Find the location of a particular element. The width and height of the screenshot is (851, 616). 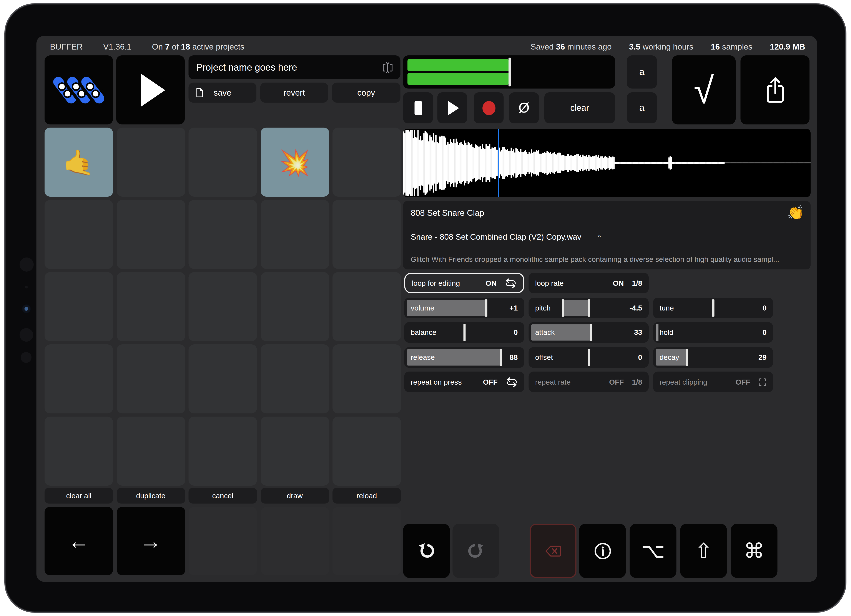

param-loop-for-editing: loop for editingON is located at coordinates (465, 283).